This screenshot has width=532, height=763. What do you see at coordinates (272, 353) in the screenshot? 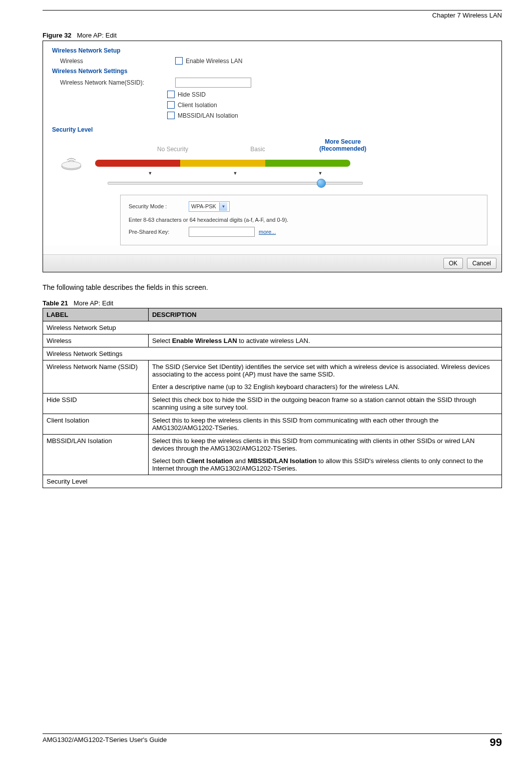
I see `table-row: Wireless Network Settings` at bounding box center [272, 353].